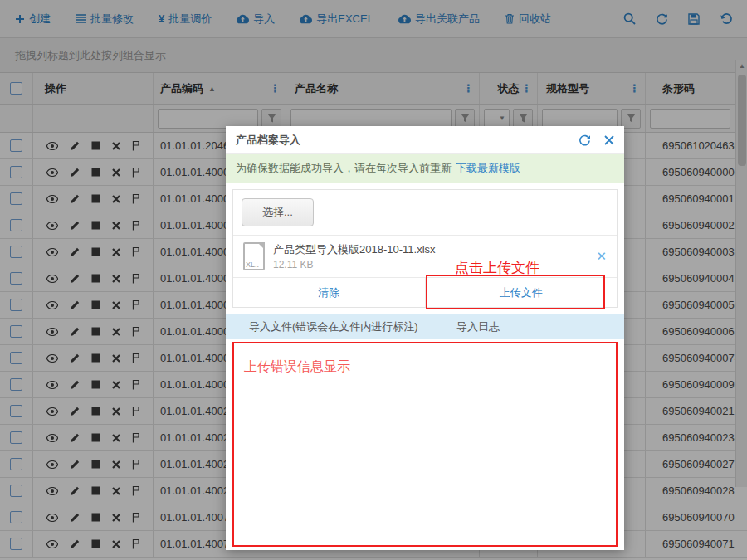 Image resolution: width=747 pixels, height=560 pixels. I want to click on dialog-refresh-icon, so click(584, 139).